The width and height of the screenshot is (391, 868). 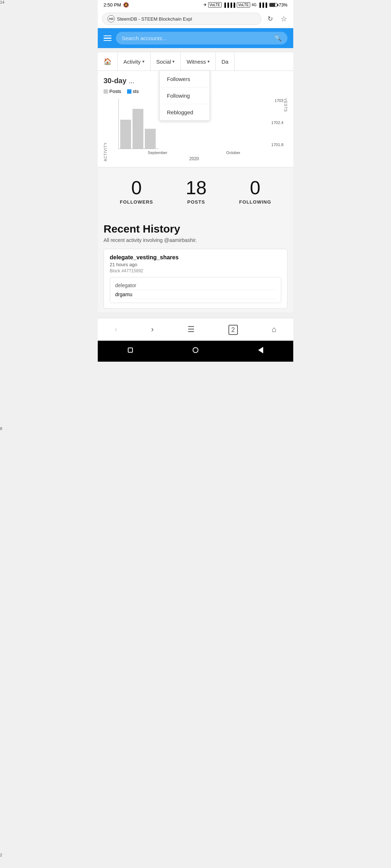 I want to click on hamburger-menu, so click(x=108, y=38).